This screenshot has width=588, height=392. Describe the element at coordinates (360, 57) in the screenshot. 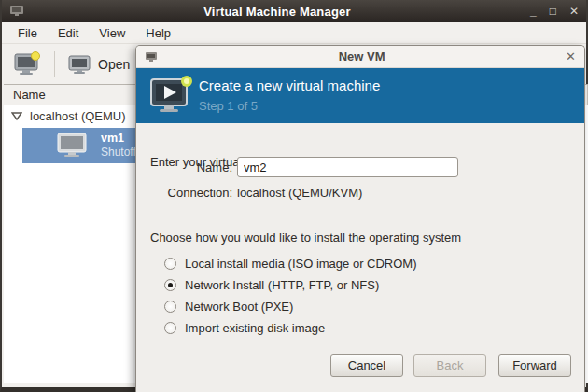

I see `dialog-titlebar: New VM ✕` at that location.